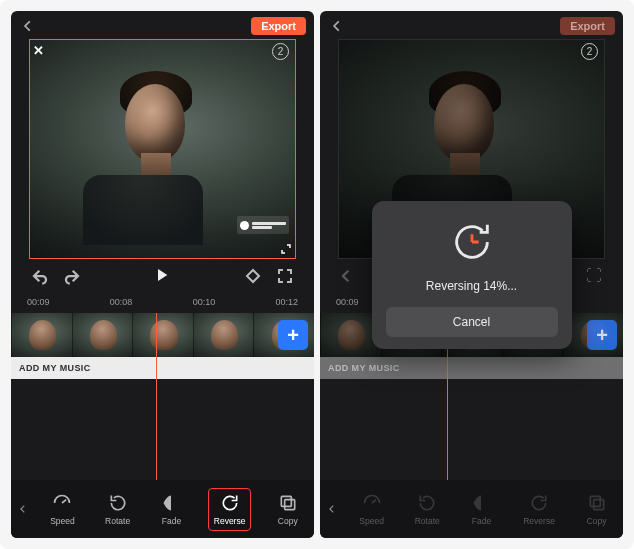  What do you see at coordinates (118, 503) in the screenshot?
I see `rotate-icon` at bounding box center [118, 503].